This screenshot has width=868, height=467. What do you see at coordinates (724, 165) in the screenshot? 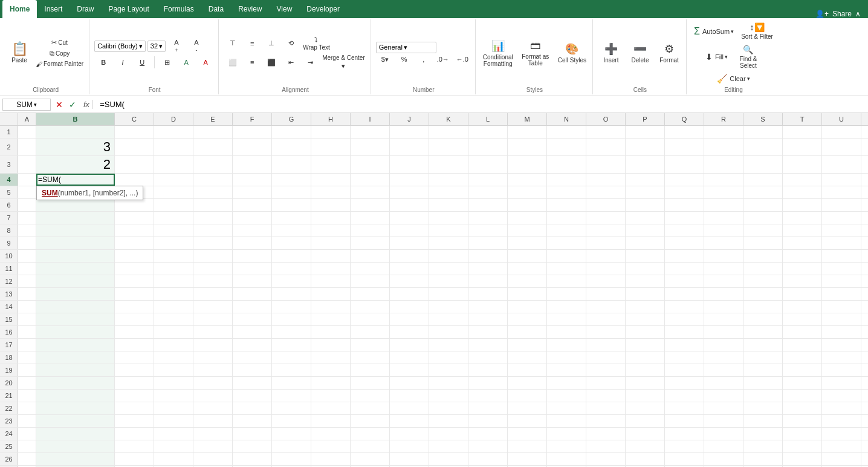
I see `cell-R3` at bounding box center [724, 165].